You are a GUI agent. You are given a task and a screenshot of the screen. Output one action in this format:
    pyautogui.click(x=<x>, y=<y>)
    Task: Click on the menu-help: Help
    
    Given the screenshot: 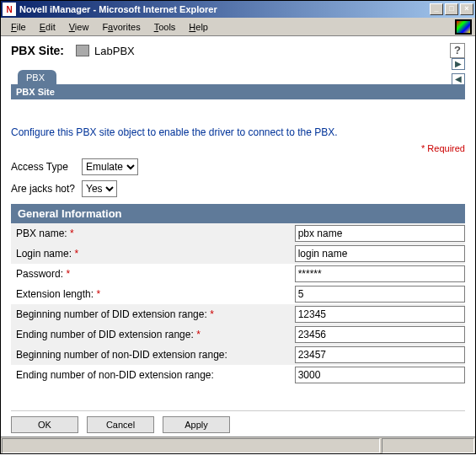 What is the action you would take?
    pyautogui.click(x=199, y=27)
    